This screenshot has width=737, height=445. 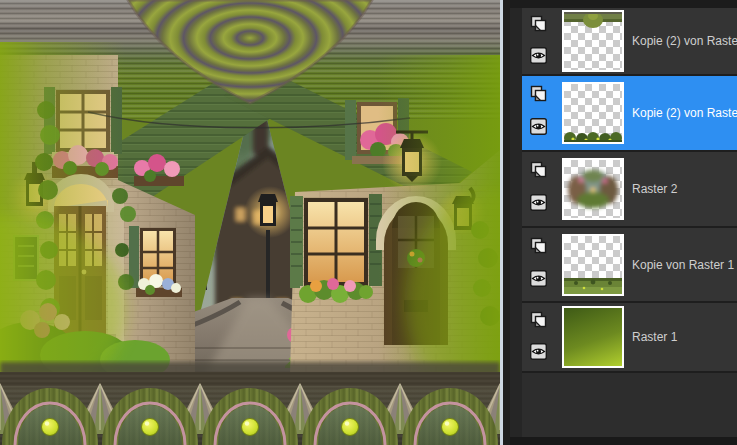 What do you see at coordinates (624, 441) in the screenshot?
I see `panel-bottom-edge` at bounding box center [624, 441].